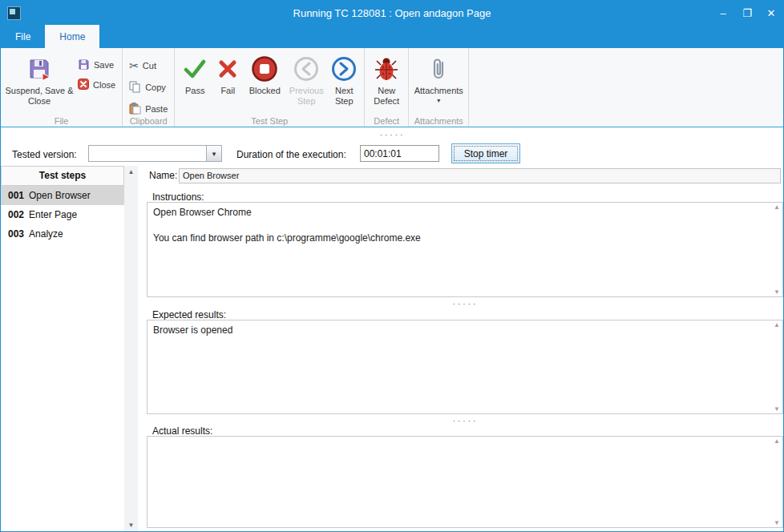 This screenshot has width=784, height=532. I want to click on save-button: Save, so click(96, 65).